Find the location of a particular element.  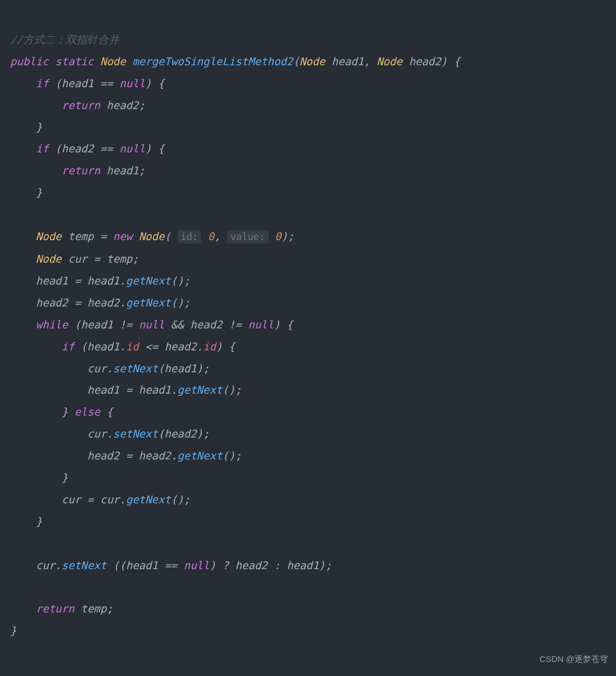

method-getnext: getNext is located at coordinates (148, 281).